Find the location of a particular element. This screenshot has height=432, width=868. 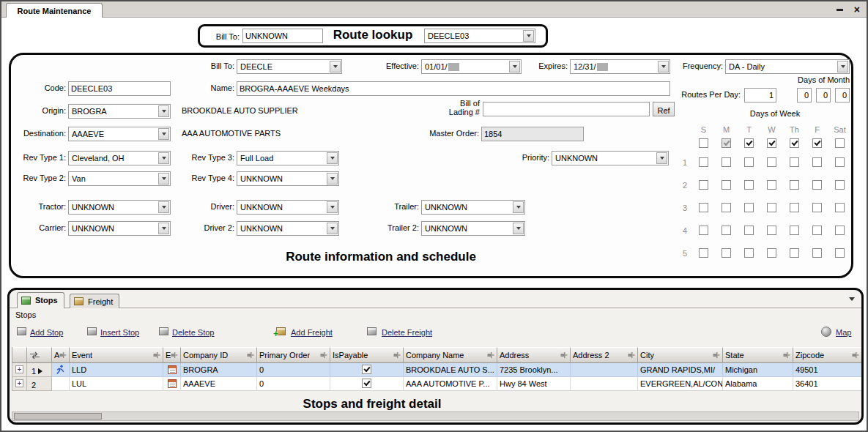

schedule-checkbox-3-th is located at coordinates (794, 208).